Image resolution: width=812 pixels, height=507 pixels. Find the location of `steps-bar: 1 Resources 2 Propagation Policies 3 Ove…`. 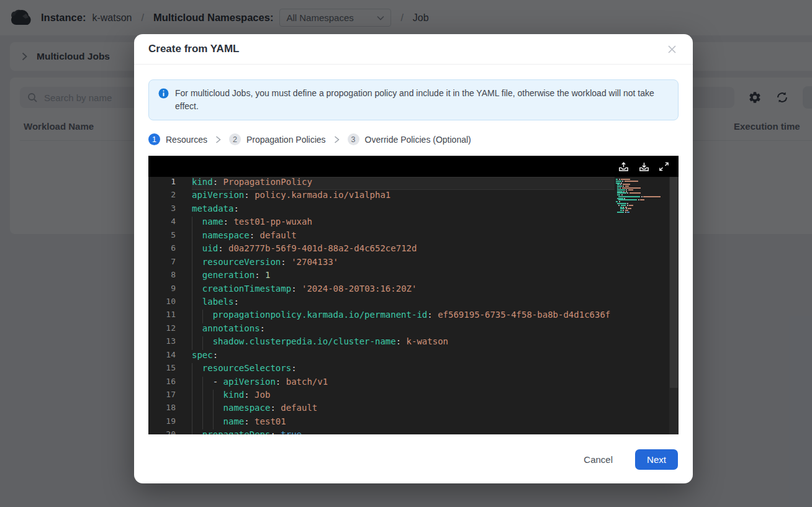

steps-bar: 1 Resources 2 Propagation Policies 3 Ove… is located at coordinates (413, 139).